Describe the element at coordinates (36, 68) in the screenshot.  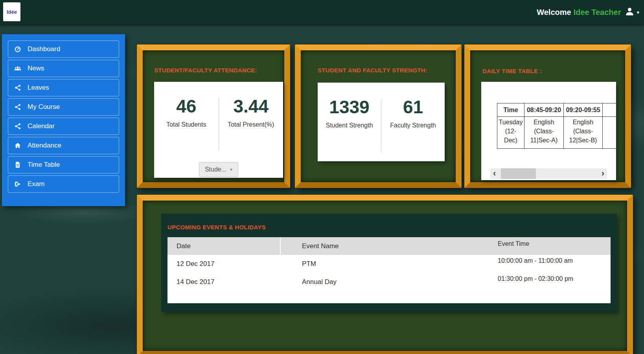
I see `sidebar-item-label: News` at that location.